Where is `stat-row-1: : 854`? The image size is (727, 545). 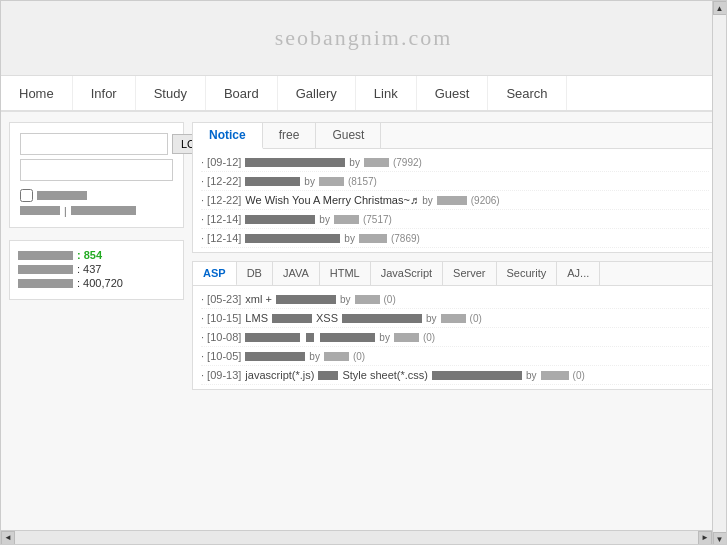 stat-row-1: : 854 is located at coordinates (96, 255).